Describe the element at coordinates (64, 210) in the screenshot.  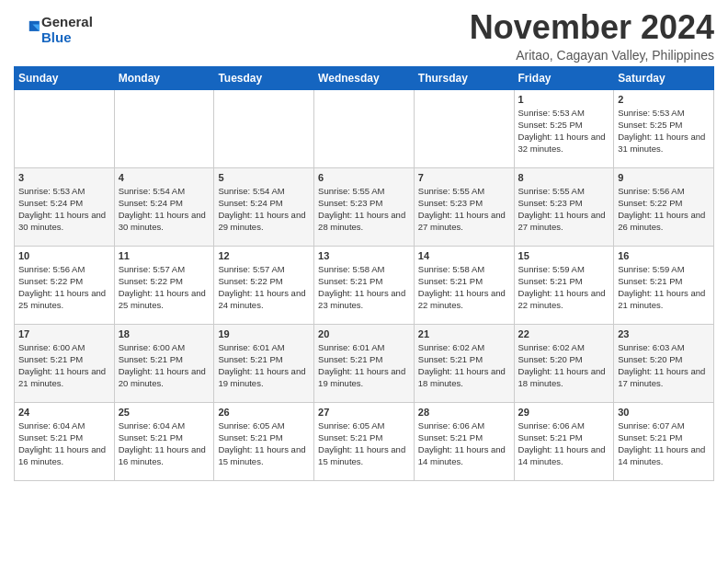
I see `cell-info: Sunrise: 5:53 AMSunset: 5:24 PMDaylight:…` at that location.